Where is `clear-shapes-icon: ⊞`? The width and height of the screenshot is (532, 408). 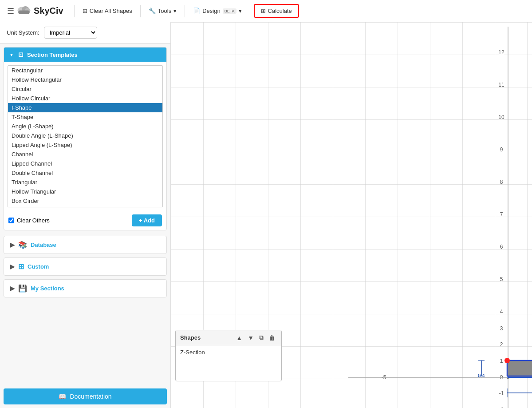
clear-shapes-icon: ⊞ is located at coordinates (85, 11).